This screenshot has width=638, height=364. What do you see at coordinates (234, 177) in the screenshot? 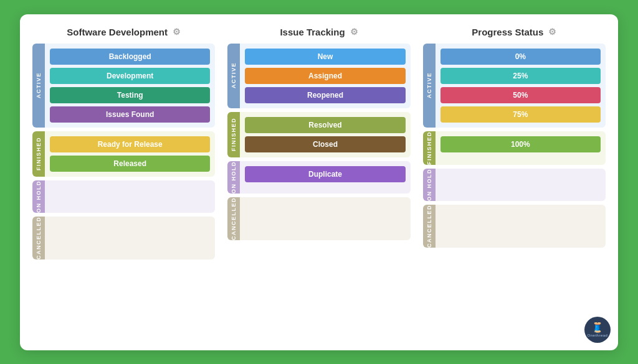
I see `section-label-issue-tracking-on-hold: ON HOLD` at bounding box center [234, 177].